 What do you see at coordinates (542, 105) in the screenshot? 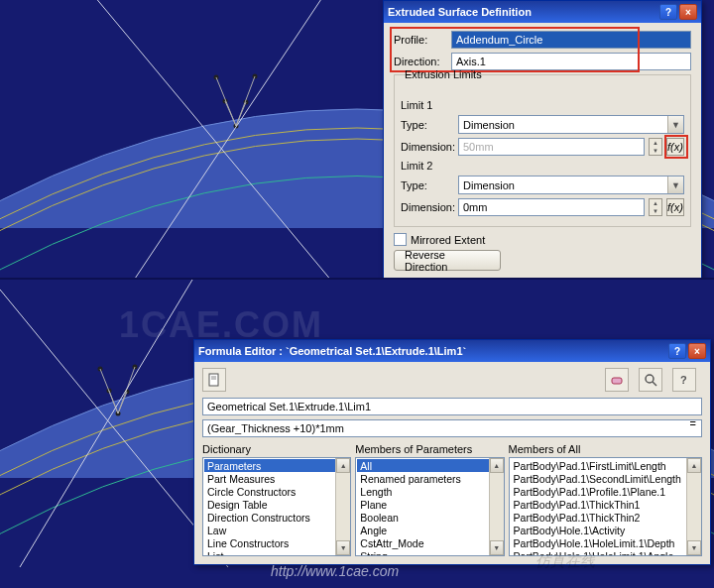
I see `limit1-header: Limit 1` at bounding box center [542, 105].